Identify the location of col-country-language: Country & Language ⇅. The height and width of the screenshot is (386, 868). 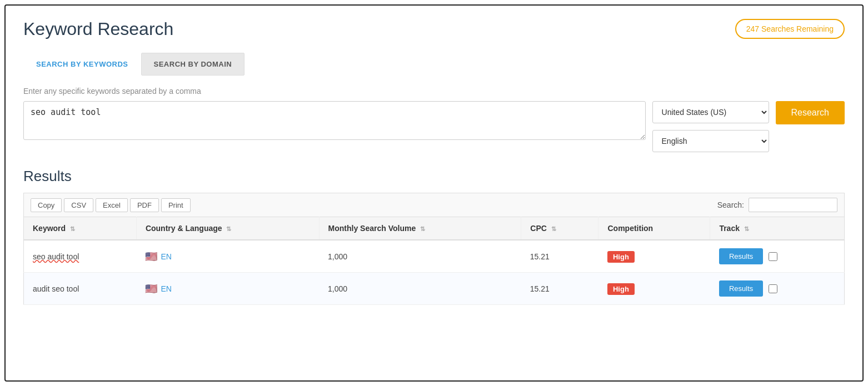
(228, 229).